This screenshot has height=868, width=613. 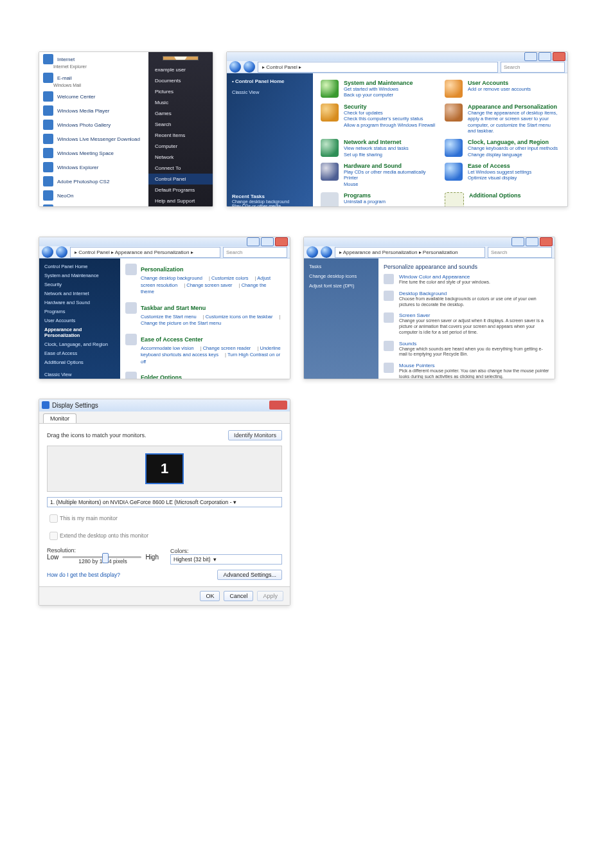 I want to click on start-right-item: Pictures, so click(x=181, y=91).